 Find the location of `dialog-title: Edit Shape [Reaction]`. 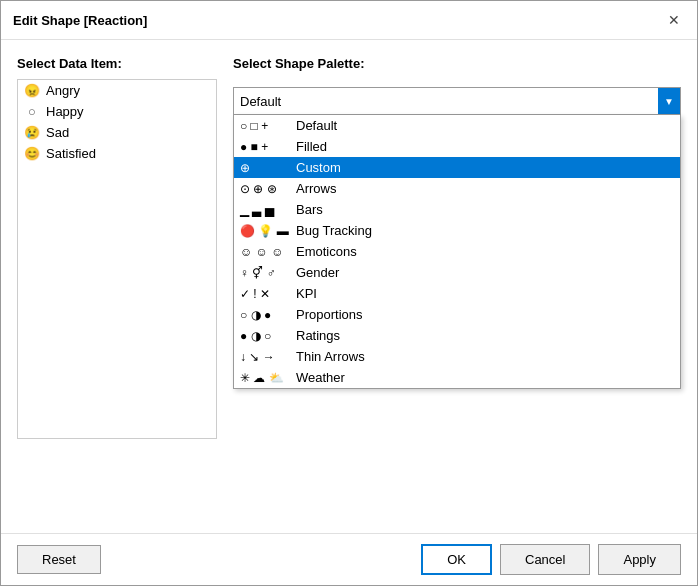

dialog-title: Edit Shape [Reaction] is located at coordinates (80, 20).